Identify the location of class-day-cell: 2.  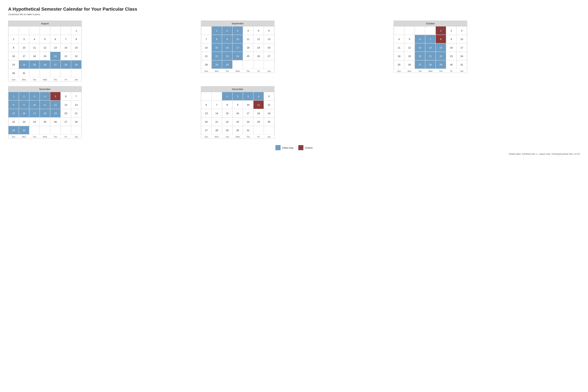
(227, 30).